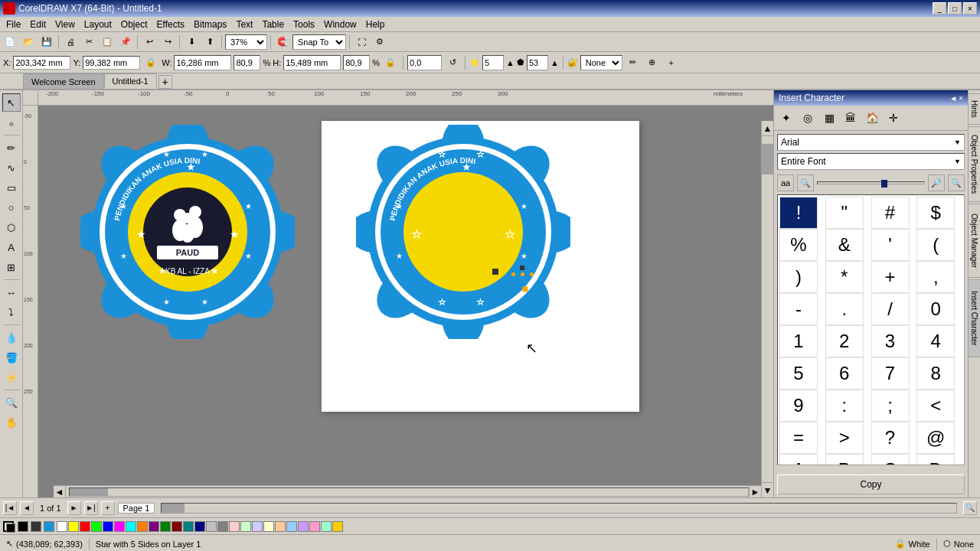 The height and width of the screenshot is (551, 980). Describe the element at coordinates (537, 63) in the screenshot. I see `size-input` at that location.